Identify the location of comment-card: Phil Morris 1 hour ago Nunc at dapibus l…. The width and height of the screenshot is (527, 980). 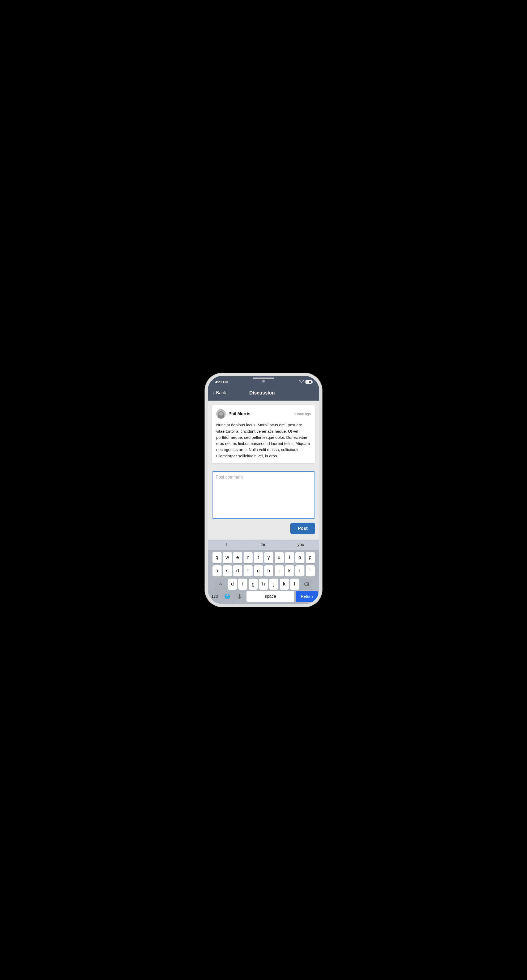
(264, 434).